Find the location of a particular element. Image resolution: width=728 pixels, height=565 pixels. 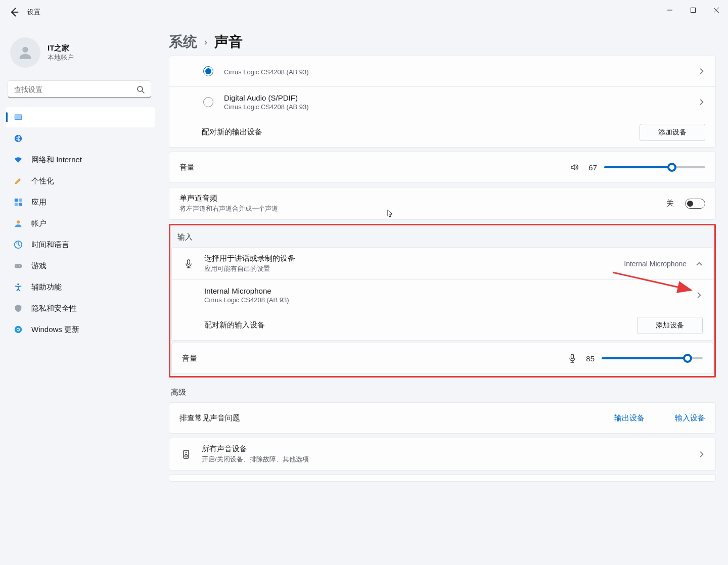

time-language-icon is located at coordinates (18, 245).